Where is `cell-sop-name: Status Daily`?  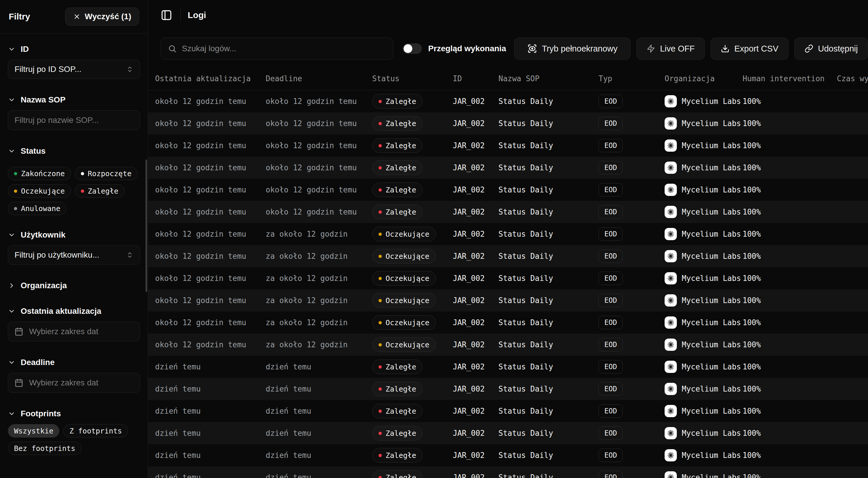
cell-sop-name: Status Daily is located at coordinates (549, 475).